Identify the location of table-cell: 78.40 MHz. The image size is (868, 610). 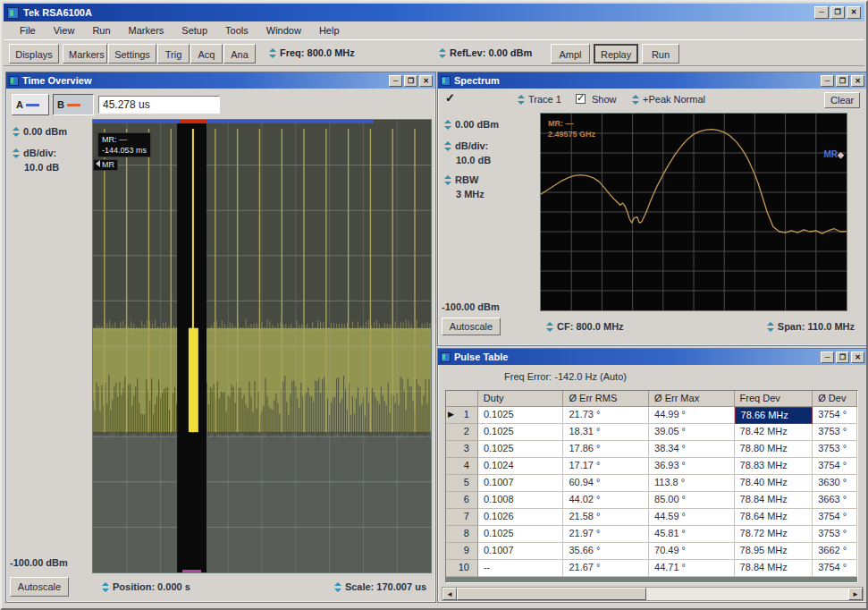
(774, 483).